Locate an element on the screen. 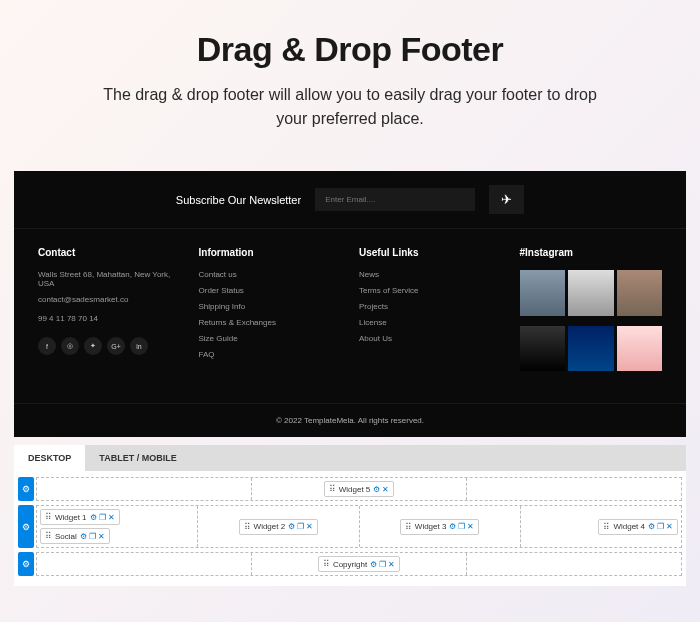 The width and height of the screenshot is (700, 622). facebook-icon: f is located at coordinates (47, 346).